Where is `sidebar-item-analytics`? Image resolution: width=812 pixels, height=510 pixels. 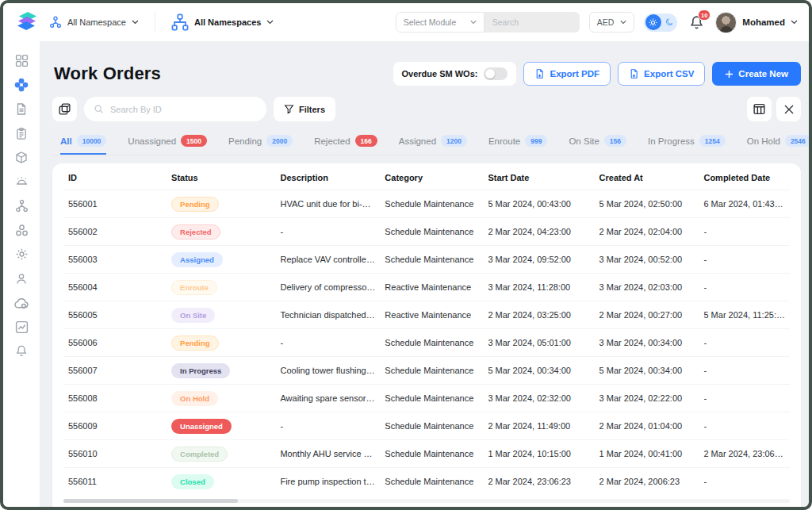 sidebar-item-analytics is located at coordinates (21, 327).